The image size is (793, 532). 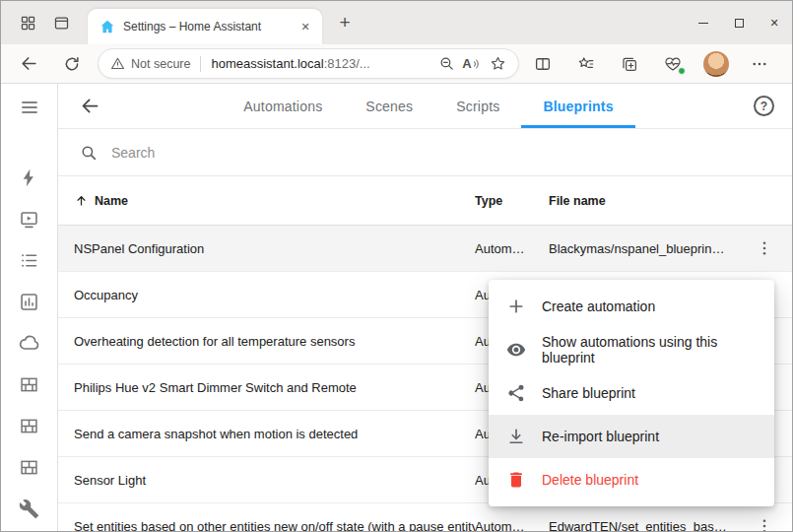 What do you see at coordinates (161, 64) in the screenshot?
I see `security-label: Not secure` at bounding box center [161, 64].